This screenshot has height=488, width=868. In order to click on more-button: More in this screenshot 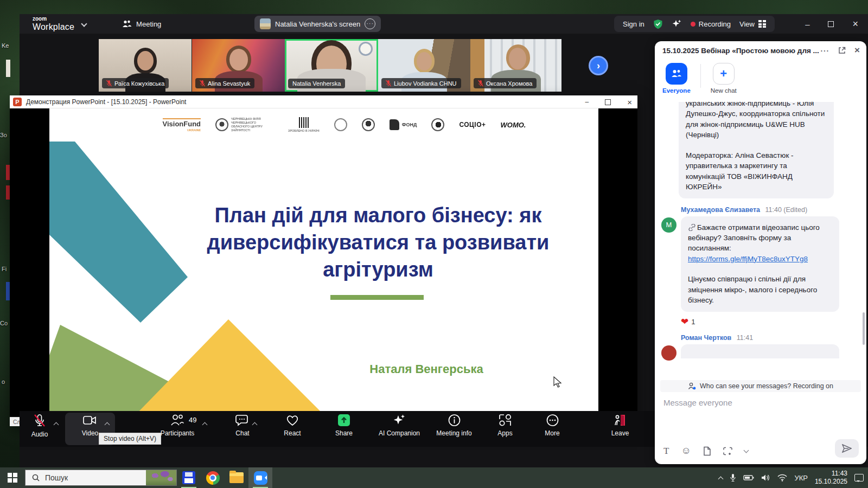, I will do `click(552, 425)`.